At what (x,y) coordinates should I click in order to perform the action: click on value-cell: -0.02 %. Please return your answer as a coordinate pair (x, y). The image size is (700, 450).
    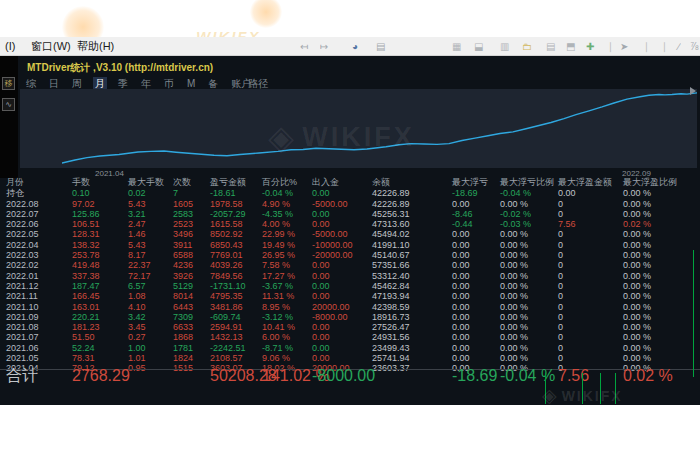
    Looking at the image, I should click on (529, 214).